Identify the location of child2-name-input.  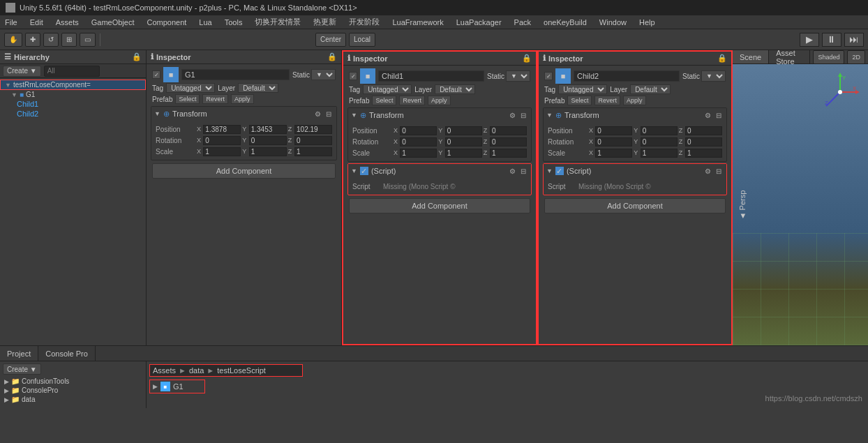
(627, 76).